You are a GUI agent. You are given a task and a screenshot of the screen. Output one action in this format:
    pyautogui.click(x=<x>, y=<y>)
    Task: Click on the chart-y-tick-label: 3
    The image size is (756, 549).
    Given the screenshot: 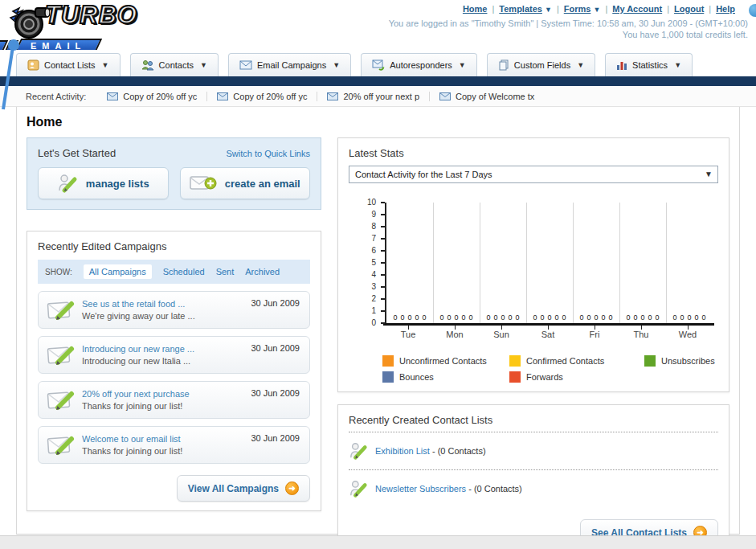 What is the action you would take?
    pyautogui.click(x=362, y=286)
    